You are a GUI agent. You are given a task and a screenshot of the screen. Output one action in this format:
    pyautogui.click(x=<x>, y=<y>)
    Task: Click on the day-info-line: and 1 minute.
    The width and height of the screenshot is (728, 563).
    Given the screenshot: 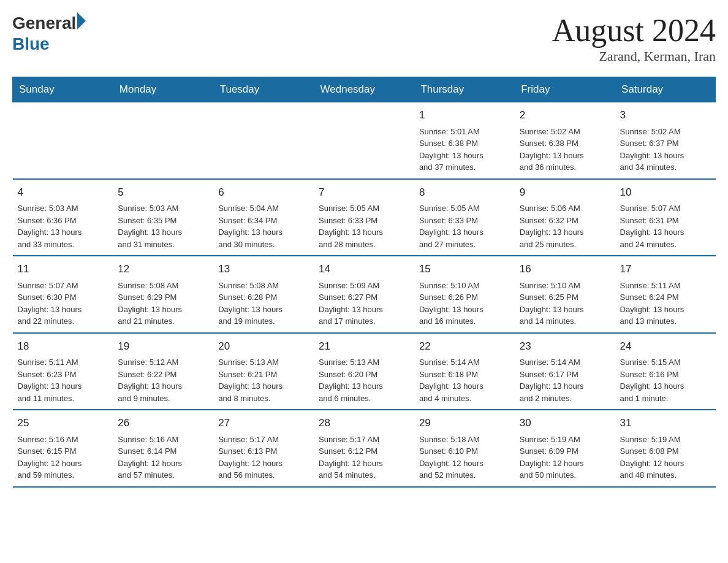 What is the action you would take?
    pyautogui.click(x=665, y=399)
    